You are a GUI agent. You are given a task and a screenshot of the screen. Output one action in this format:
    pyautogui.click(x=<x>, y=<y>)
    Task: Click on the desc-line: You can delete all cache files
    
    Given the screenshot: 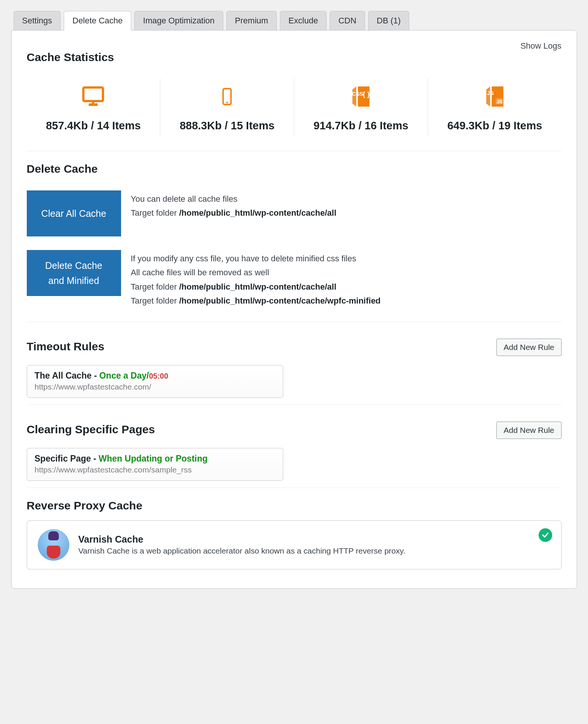 What is the action you would take?
    pyautogui.click(x=234, y=199)
    